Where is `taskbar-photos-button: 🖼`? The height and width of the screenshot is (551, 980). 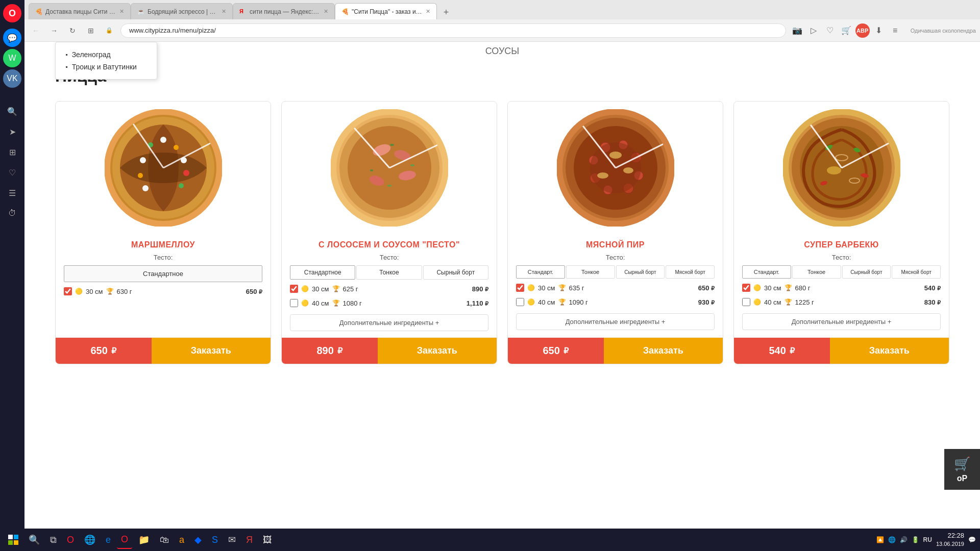 taskbar-photos-button: 🖼 is located at coordinates (267, 540).